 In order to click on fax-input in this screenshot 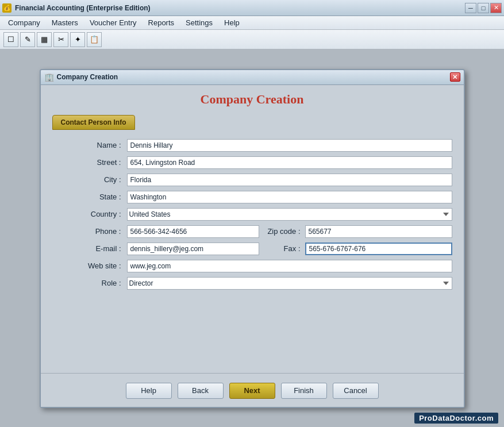, I will do `click(379, 249)`.